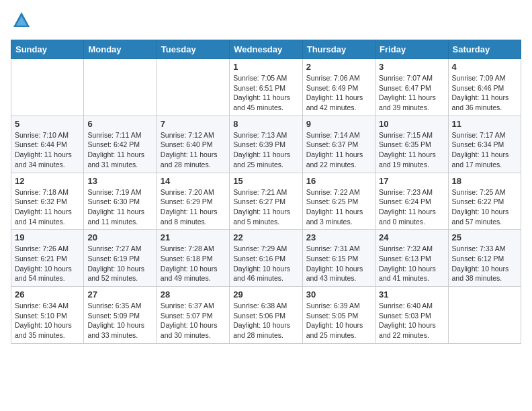 Image resolution: width=532 pixels, height=411 pixels. Describe the element at coordinates (485, 67) in the screenshot. I see `day-number: 4` at that location.